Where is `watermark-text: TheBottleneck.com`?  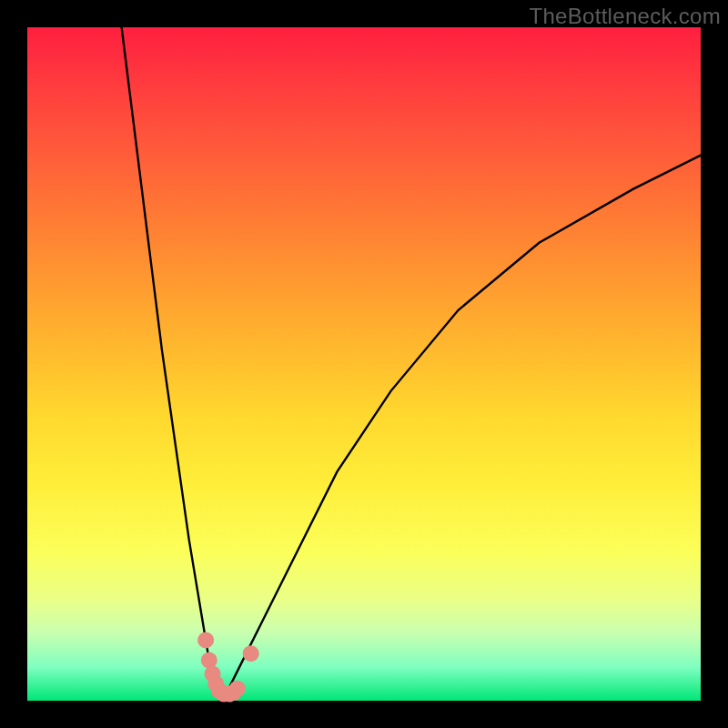
watermark-text: TheBottleneck.com is located at coordinates (624, 16).